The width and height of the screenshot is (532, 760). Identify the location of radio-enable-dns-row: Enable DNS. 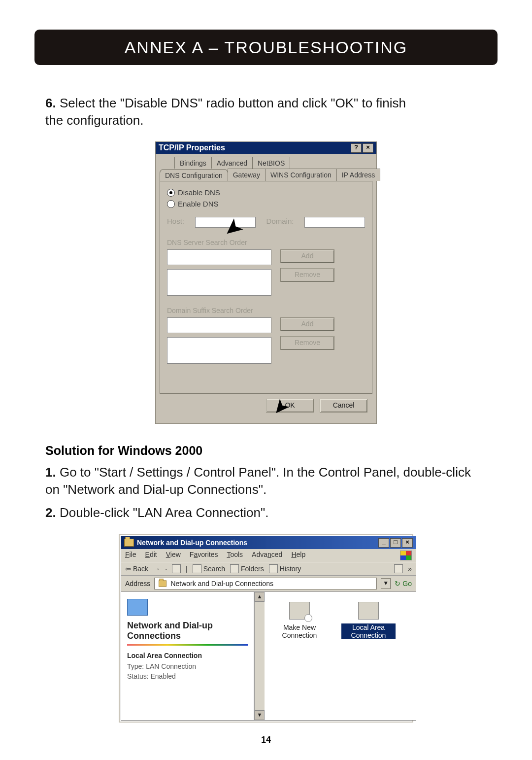
(266, 204).